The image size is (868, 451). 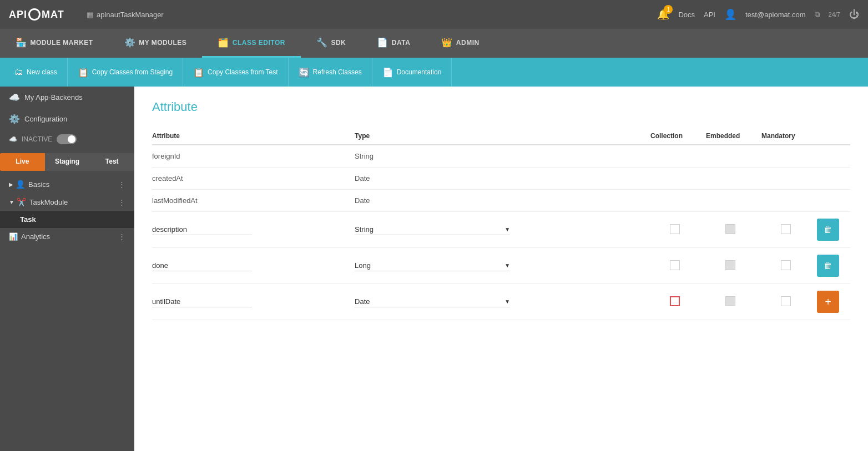 I want to click on delete-description-button: 🗑, so click(x=828, y=230).